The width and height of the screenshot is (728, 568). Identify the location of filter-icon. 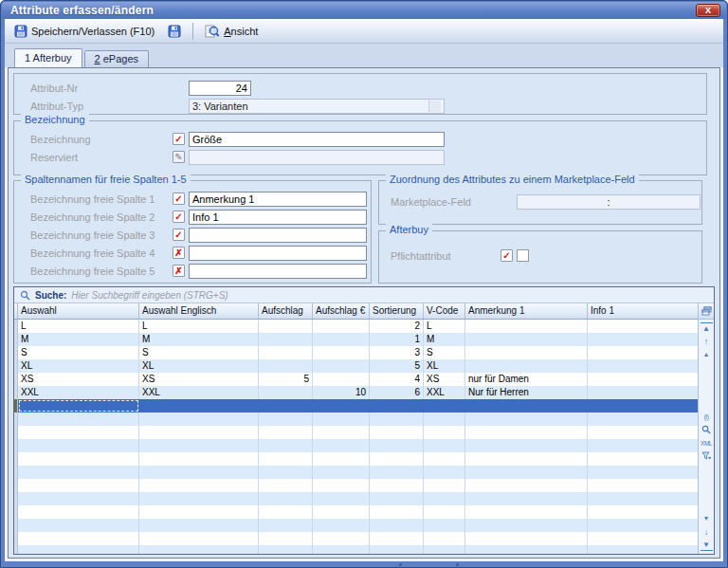
(707, 457).